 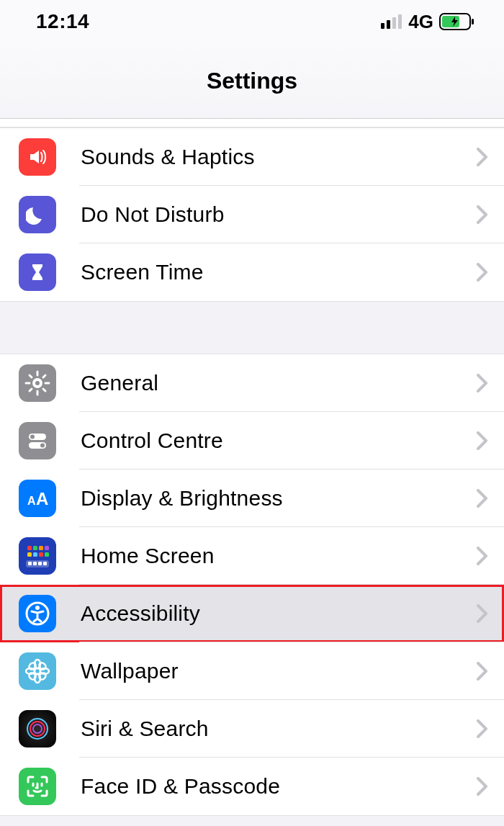 I want to click on network-type: 4G, so click(x=420, y=22).